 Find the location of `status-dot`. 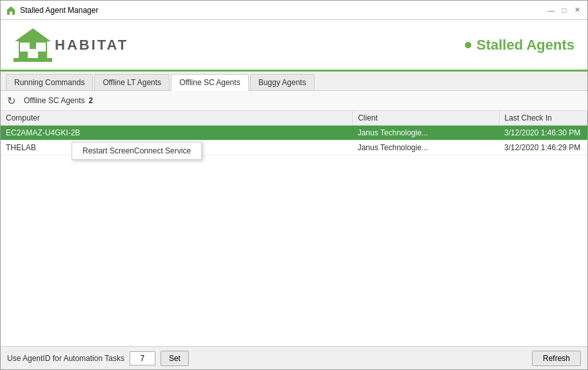

status-dot is located at coordinates (468, 45).